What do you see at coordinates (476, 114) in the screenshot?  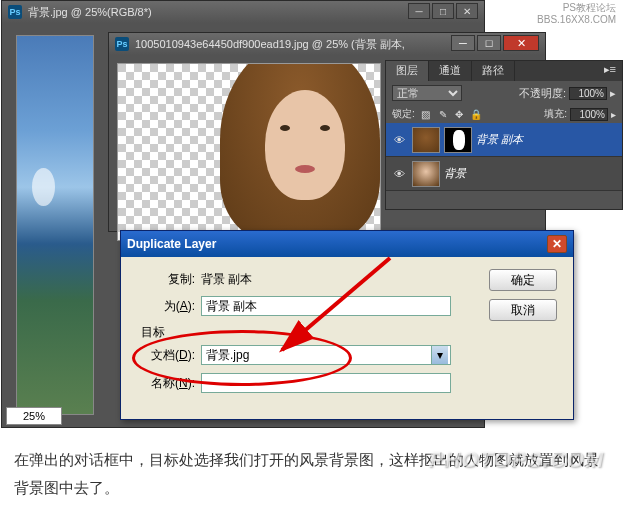 I see `lock-all-icon: 🔒` at bounding box center [476, 114].